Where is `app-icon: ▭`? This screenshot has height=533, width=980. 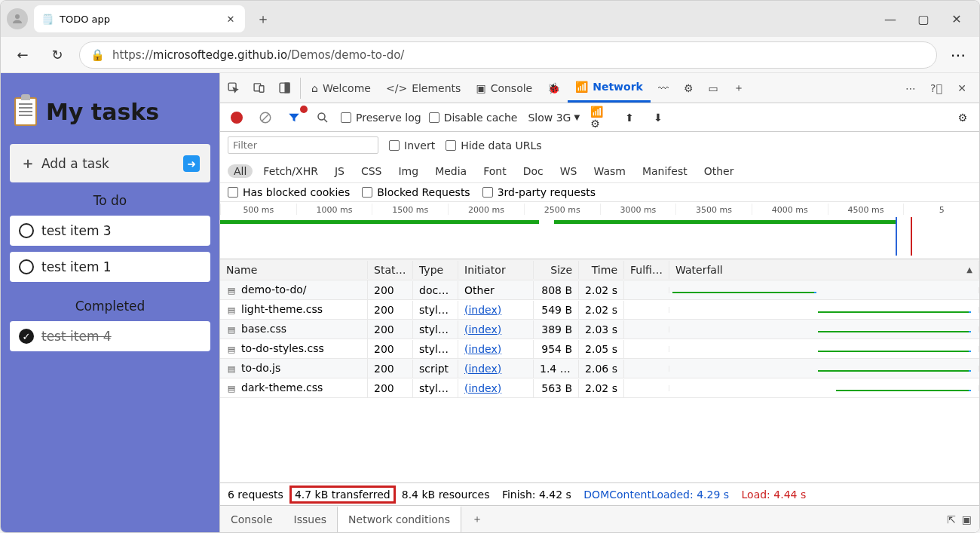 app-icon: ▭ is located at coordinates (713, 88).